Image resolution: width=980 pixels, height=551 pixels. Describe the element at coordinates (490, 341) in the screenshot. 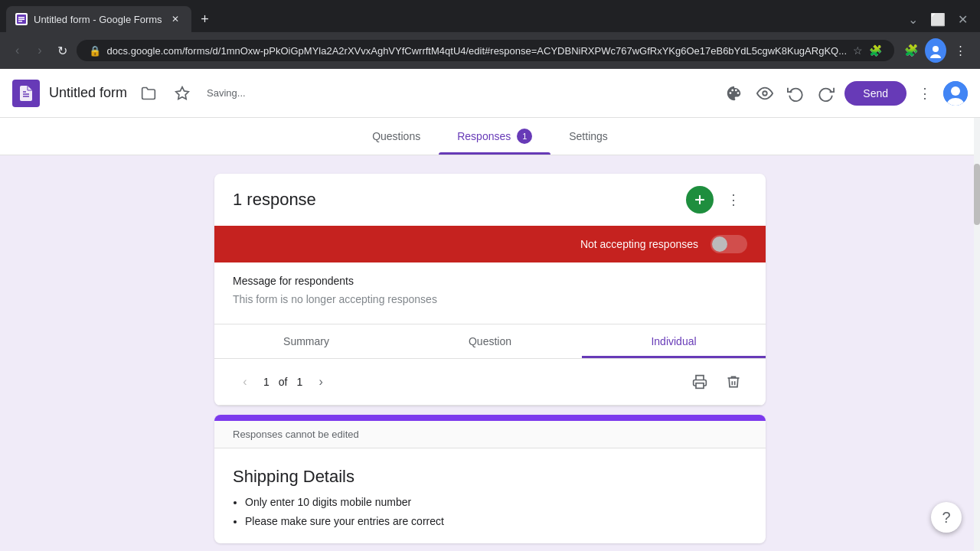

I see `tab-question: Question` at that location.